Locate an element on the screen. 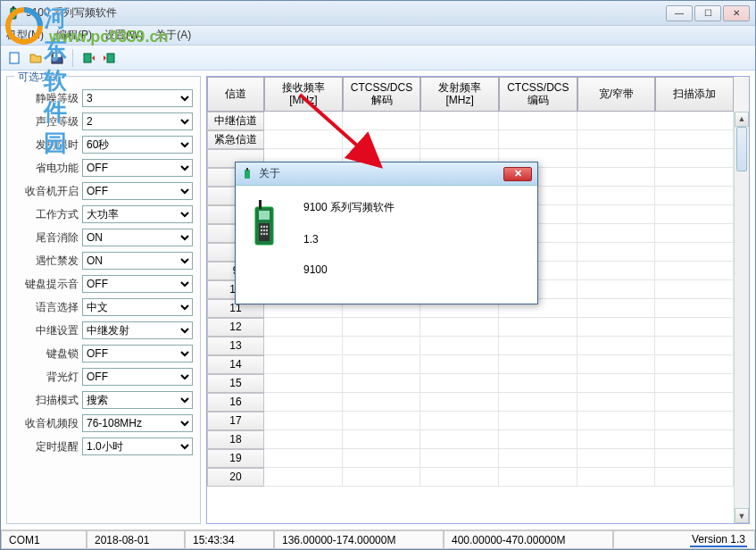 The height and width of the screenshot is (550, 756). row-header: 14 is located at coordinates (236, 364).